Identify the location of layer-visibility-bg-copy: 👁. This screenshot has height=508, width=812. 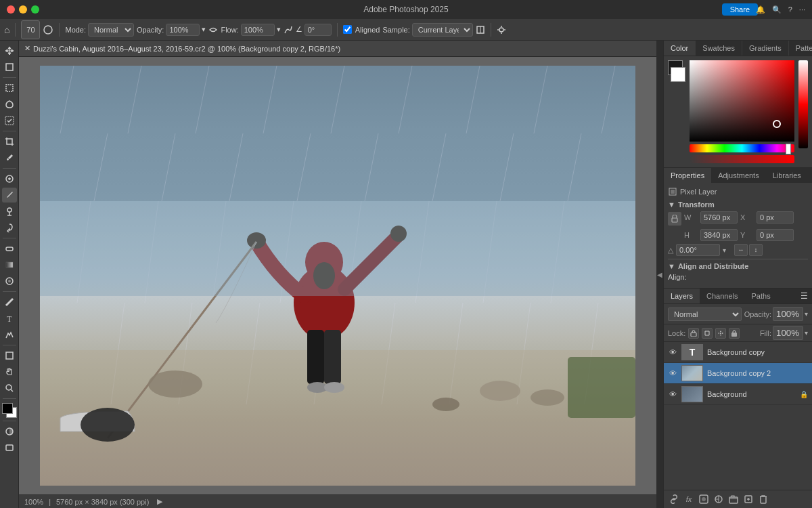
(673, 352).